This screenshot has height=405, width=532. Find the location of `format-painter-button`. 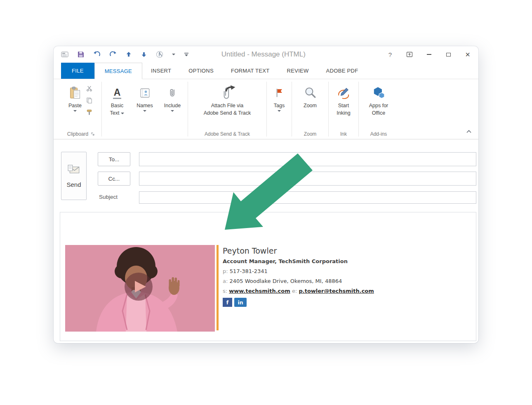

format-painter-button is located at coordinates (89, 112).